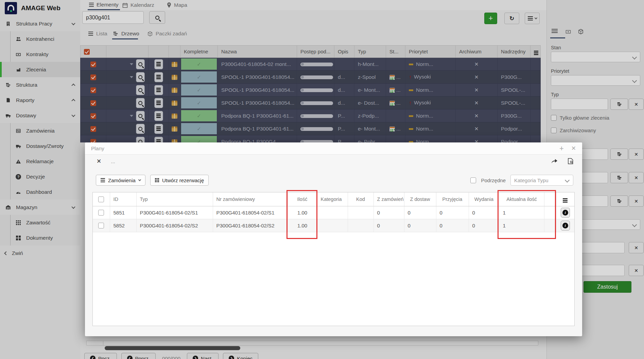 Image resolution: width=644 pixels, height=359 pixels. What do you see at coordinates (113, 161) in the screenshot?
I see `selection-info: ...` at bounding box center [113, 161].